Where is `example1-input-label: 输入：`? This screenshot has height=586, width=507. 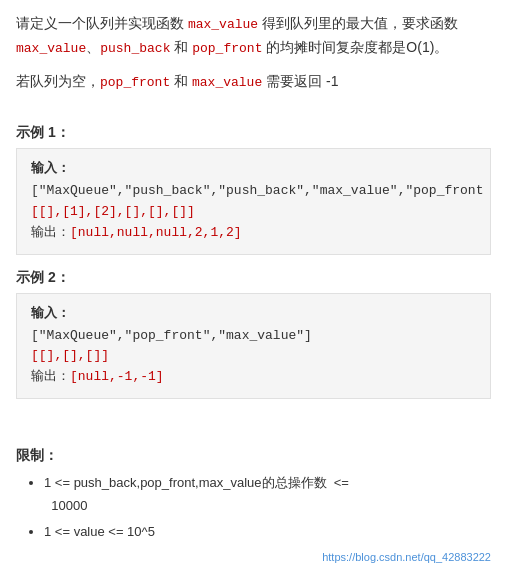 example1-input-label: 输入： is located at coordinates (254, 168).